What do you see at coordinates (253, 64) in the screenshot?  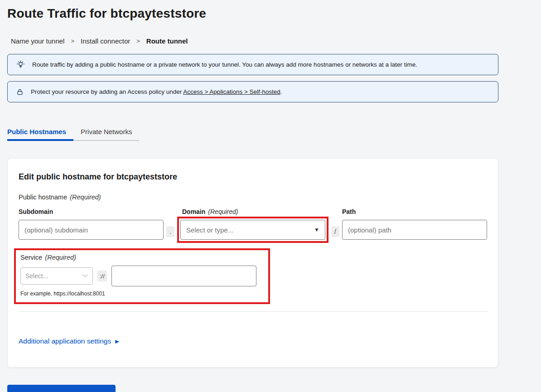 I see `tip-banner: Route traffic by adding a public hostnam…` at bounding box center [253, 64].